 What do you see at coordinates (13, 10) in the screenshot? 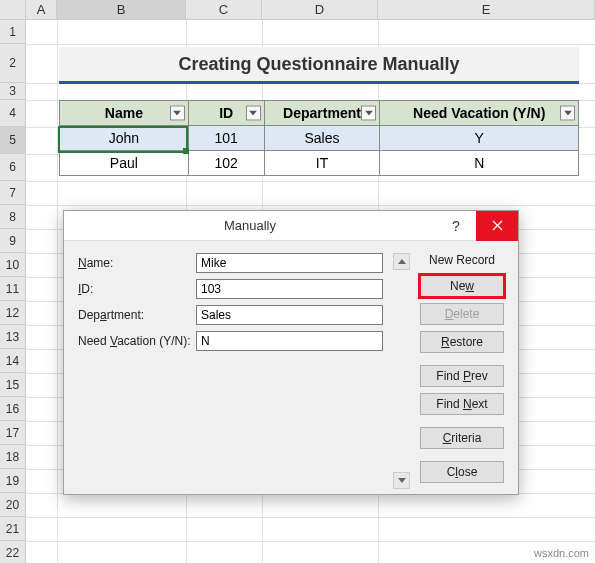
I see `select-all-corner` at bounding box center [13, 10].